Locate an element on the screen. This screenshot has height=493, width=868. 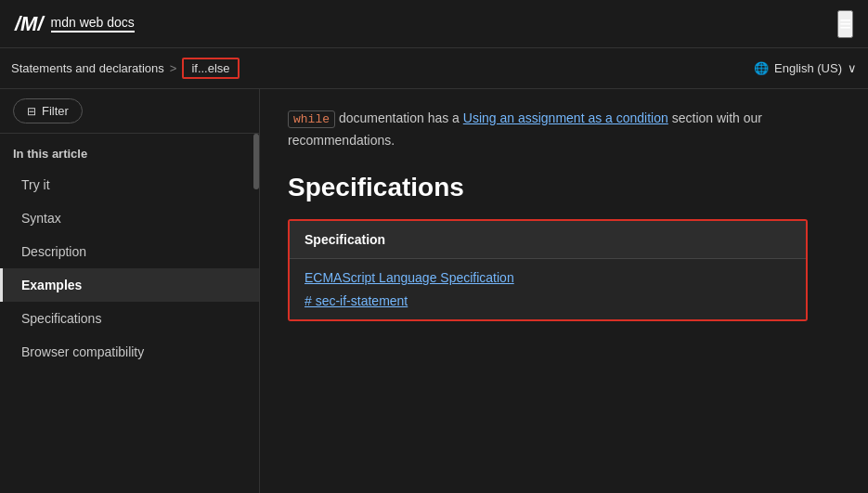
site-header: /M/ mdn web docs ≡ is located at coordinates (434, 24).